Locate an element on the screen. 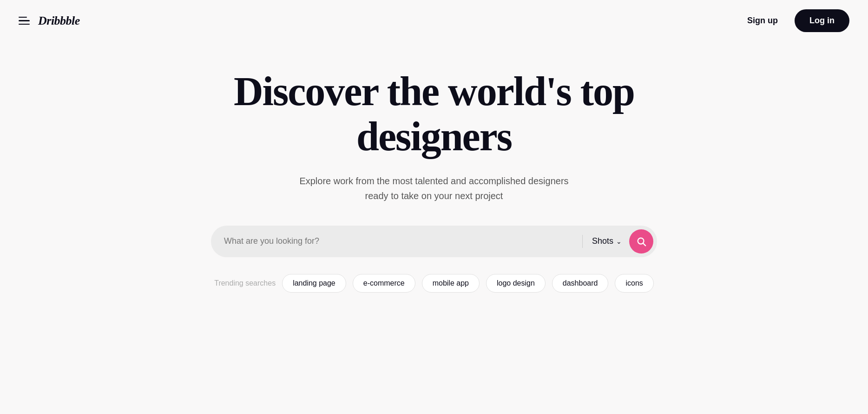  search-input is located at coordinates (400, 241).